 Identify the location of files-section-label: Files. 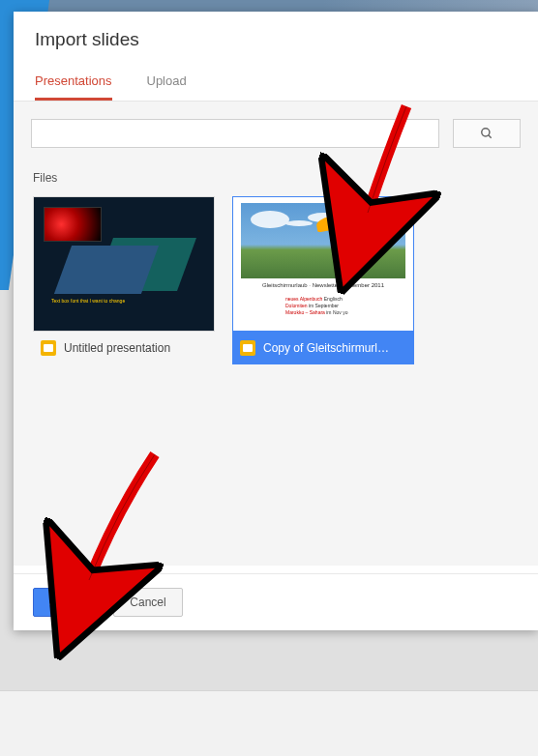
(276, 184).